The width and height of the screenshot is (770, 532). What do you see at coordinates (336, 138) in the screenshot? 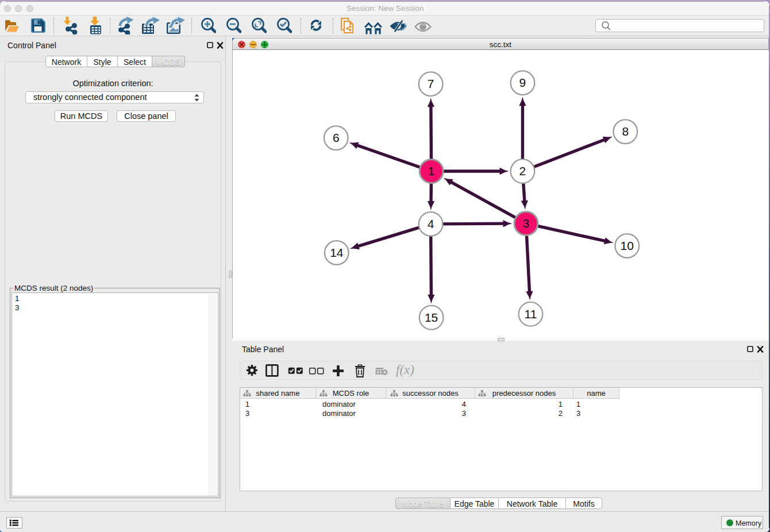
I see `svg-text: 6` at bounding box center [336, 138].